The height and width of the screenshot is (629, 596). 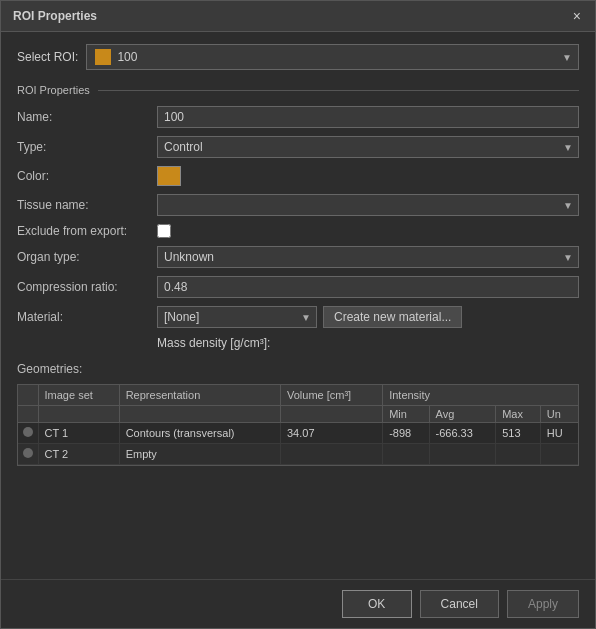 What do you see at coordinates (377, 604) in the screenshot?
I see `ok-button: OK` at bounding box center [377, 604].